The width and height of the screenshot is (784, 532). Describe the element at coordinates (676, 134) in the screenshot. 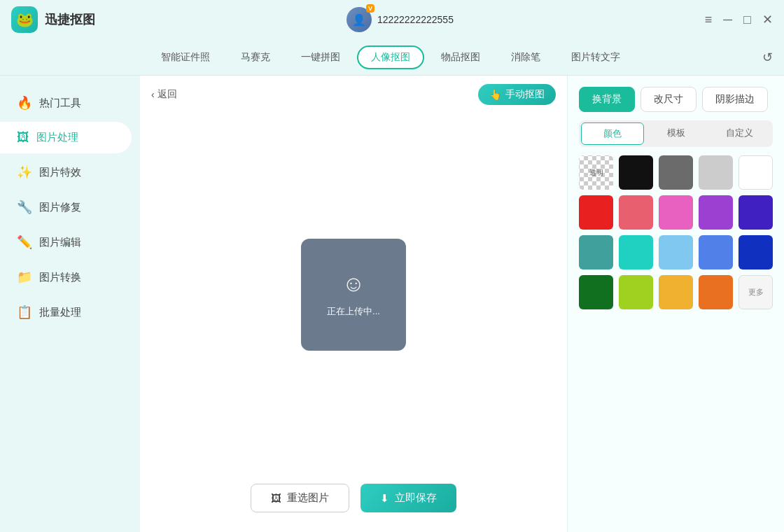

I see `color-tabs: 颜色 模板 自定义` at that location.